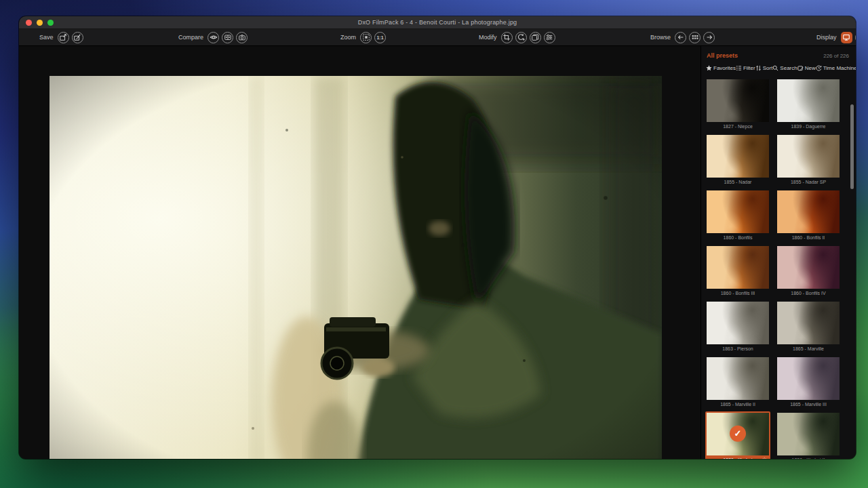 The height and width of the screenshot is (488, 868). Describe the element at coordinates (778, 65) in the screenshot. I see `presets-filter-bar: Favorites Filter Sort Search New` at that location.